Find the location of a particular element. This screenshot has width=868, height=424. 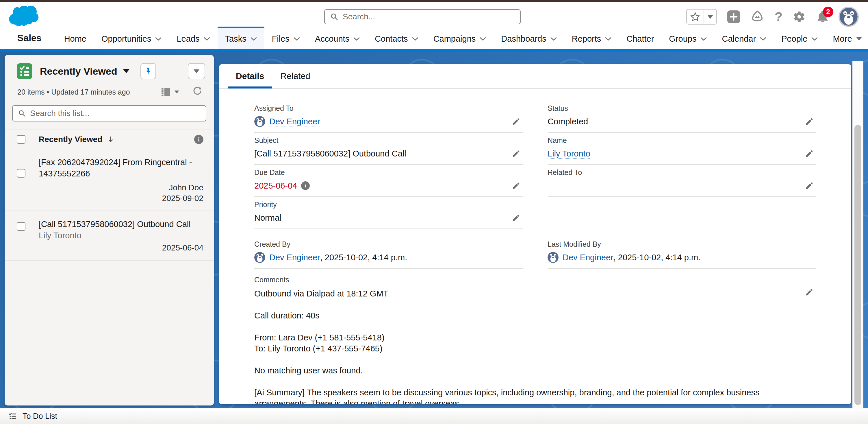

tab-calendar: Calendar is located at coordinates (744, 38).